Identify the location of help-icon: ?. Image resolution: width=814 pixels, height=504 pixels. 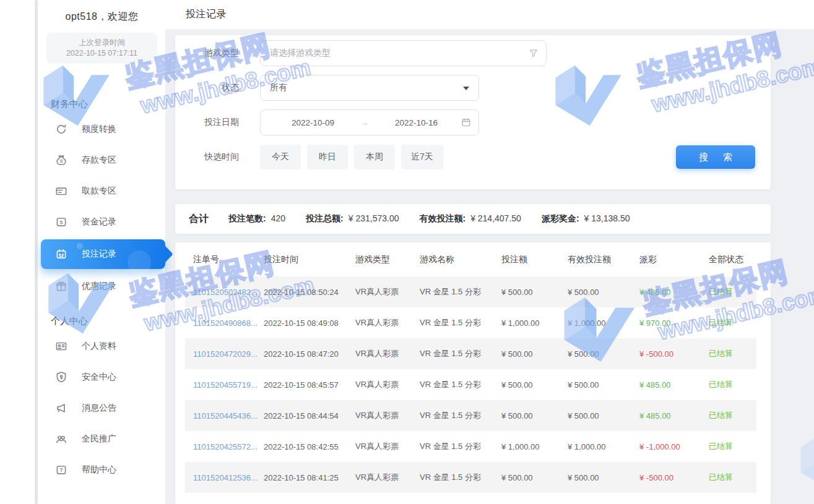
(61, 470).